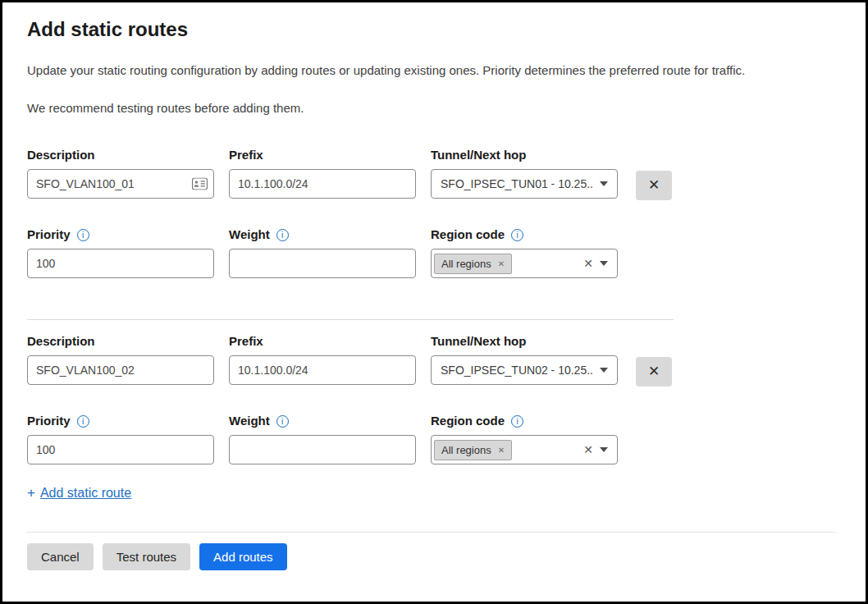 This screenshot has height=604, width=868. Describe the element at coordinates (524, 173) in the screenshot. I see `tunnel-field: Tunnel/Next hop SFO_IPSEC_TUN01 - 10.25.…` at that location.